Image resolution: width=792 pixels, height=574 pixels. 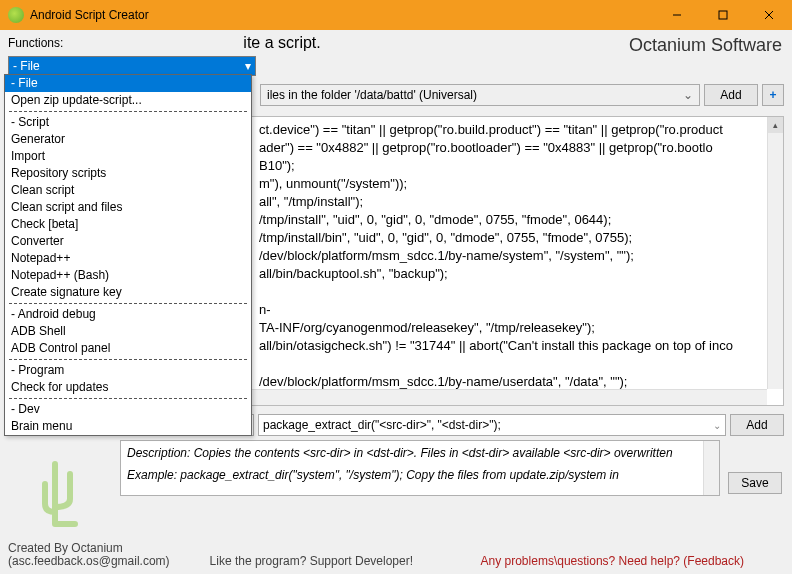 What do you see at coordinates (89, 562) in the screenshot?
I see `footer-email: (asc.feedback.os@gmail.com)` at bounding box center [89, 562].